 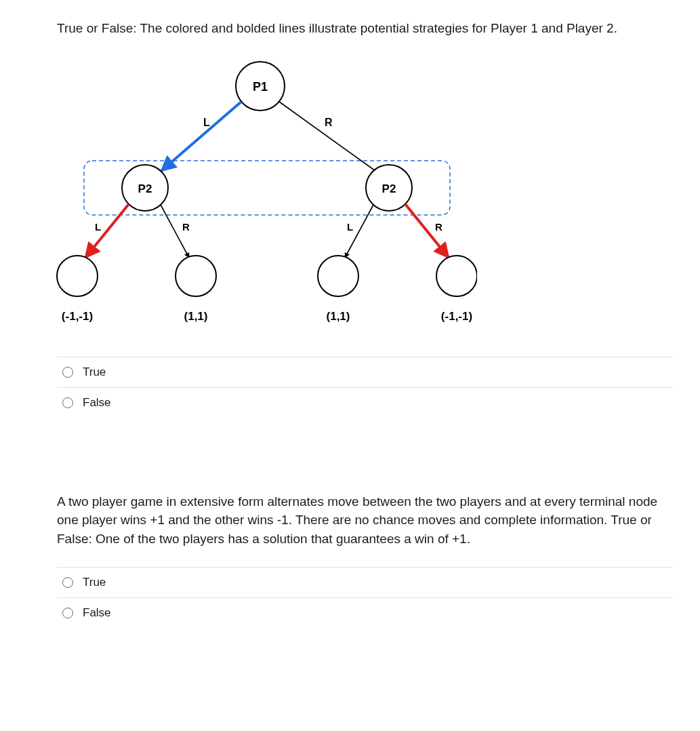 What do you see at coordinates (339, 316) in the screenshot?
I see `payoff-RL: (1,1)` at bounding box center [339, 316].